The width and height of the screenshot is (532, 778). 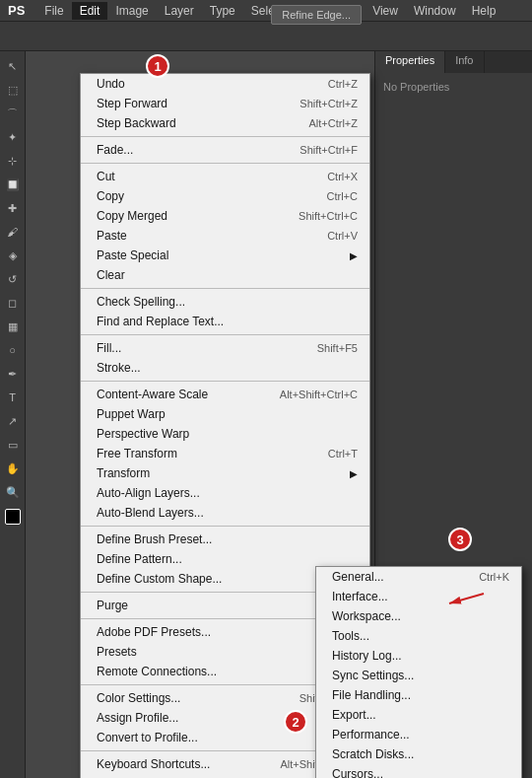 What do you see at coordinates (13, 326) in the screenshot?
I see `tool-gradient: ▦` at bounding box center [13, 326].